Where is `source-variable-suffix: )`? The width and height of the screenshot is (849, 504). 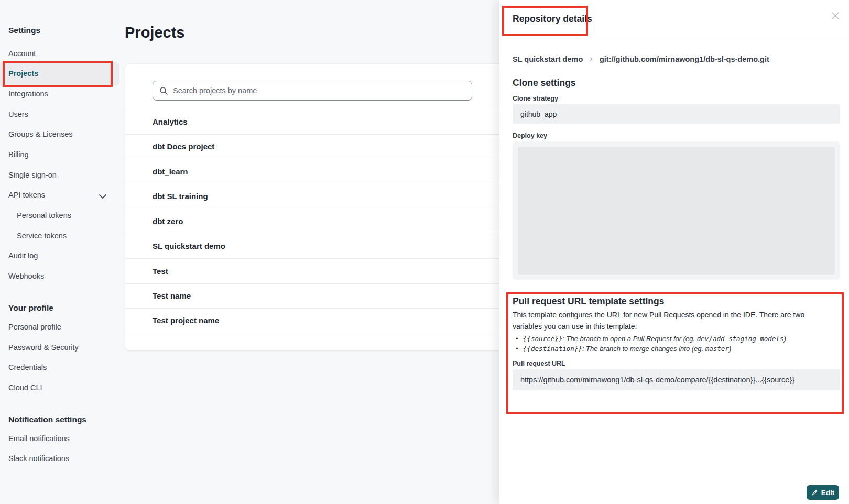
source-variable-suffix: ) is located at coordinates (785, 338).